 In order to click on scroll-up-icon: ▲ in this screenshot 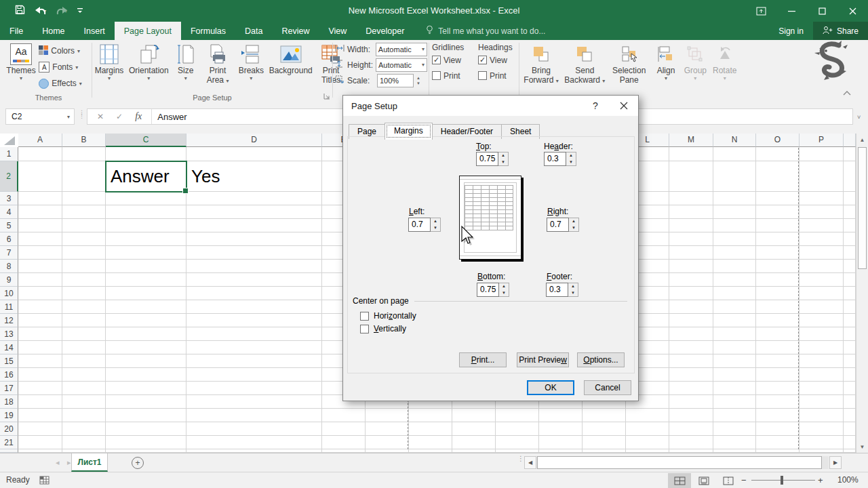, I will do `click(863, 140)`.